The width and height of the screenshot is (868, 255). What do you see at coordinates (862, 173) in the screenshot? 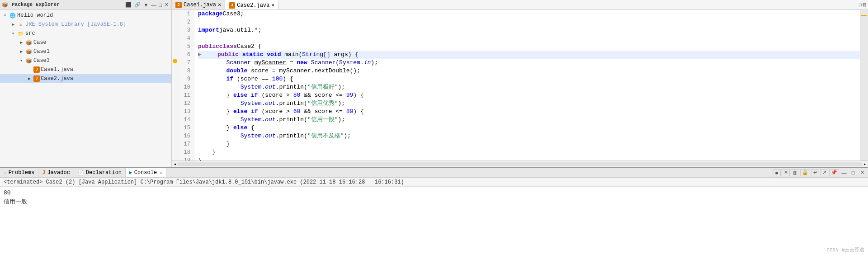
I see `close-console-button: ✕` at bounding box center [862, 173].